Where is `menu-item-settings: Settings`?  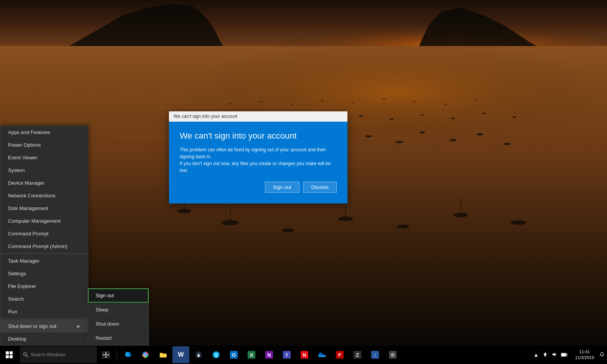 menu-item-settings: Settings is located at coordinates (44, 273).